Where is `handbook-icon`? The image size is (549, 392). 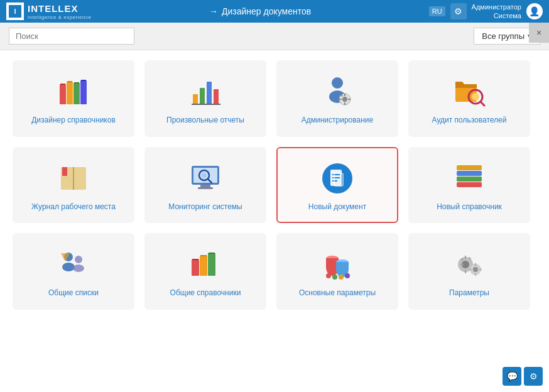
handbook-icon is located at coordinates (469, 178).